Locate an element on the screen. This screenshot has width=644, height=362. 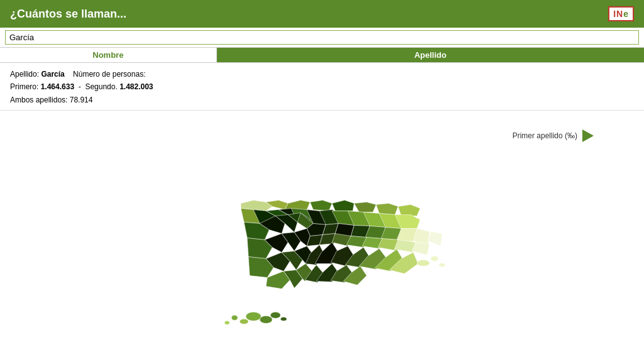
legend-text: Primer apellido (‰) is located at coordinates (545, 136).